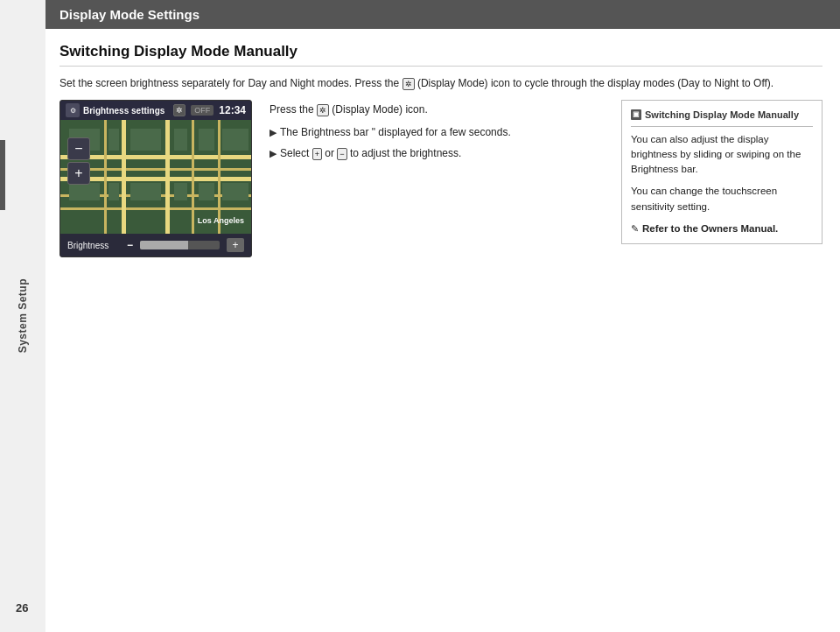 The width and height of the screenshot is (840, 632). Describe the element at coordinates (116, 110) in the screenshot. I see `topbar-left: ⚙ Brightness settings` at that location.